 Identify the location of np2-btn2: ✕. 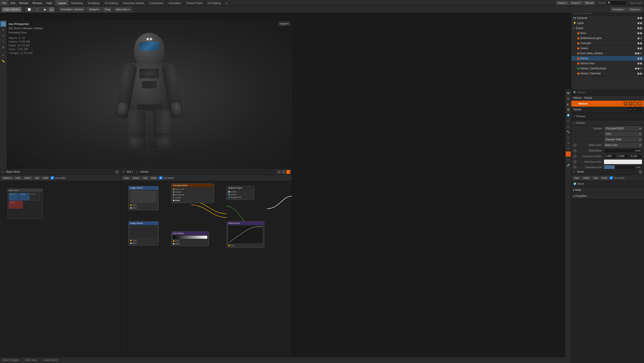
(283, 172).